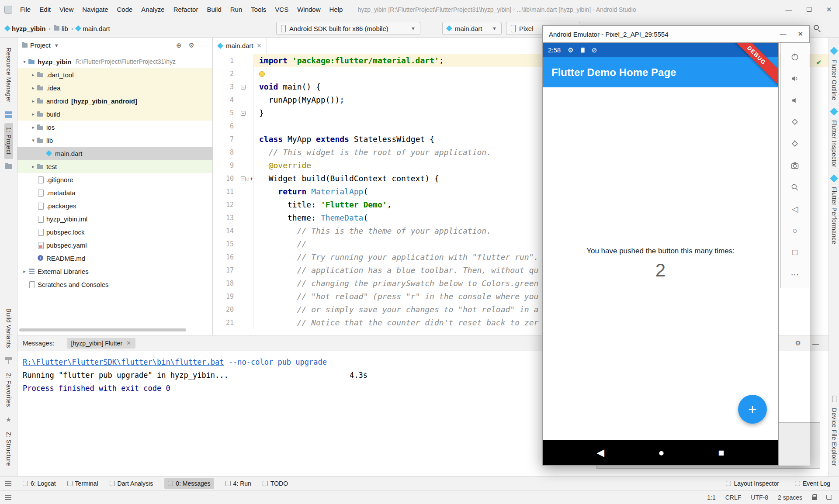 This screenshot has width=839, height=504. What do you see at coordinates (259, 10) in the screenshot?
I see `menu-tools: Tools` at bounding box center [259, 10].